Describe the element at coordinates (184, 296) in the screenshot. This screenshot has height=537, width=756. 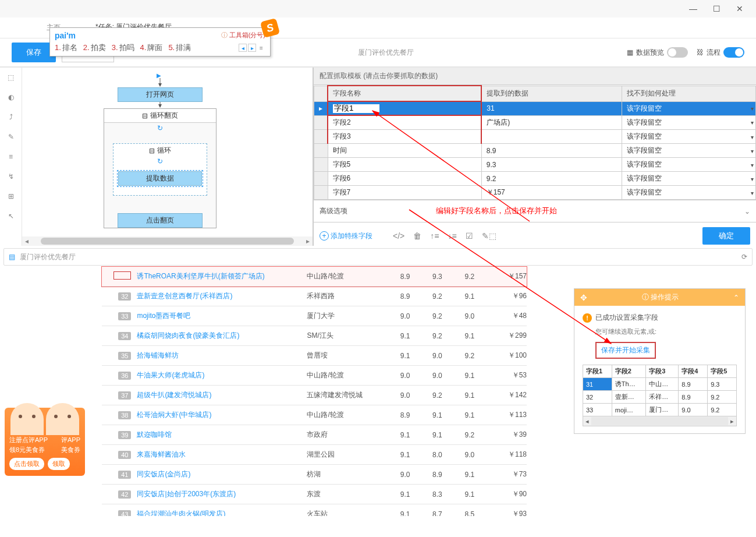
I see `shop-link: 壹新壹意创意西餐厅(禾祥西店)` at that location.